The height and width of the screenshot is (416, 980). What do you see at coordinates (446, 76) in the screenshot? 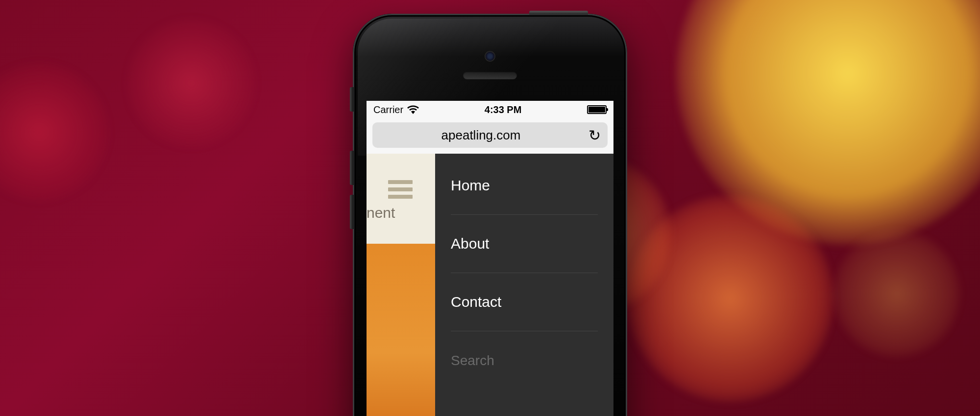
I see `phone-sensor` at bounding box center [446, 76].